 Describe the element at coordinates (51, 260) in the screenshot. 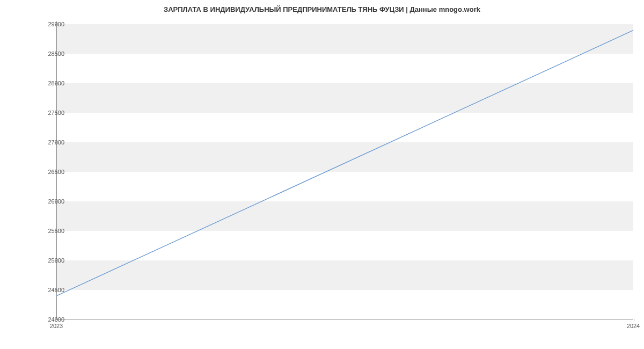

I see `y-tick-label: 25000` at that location.